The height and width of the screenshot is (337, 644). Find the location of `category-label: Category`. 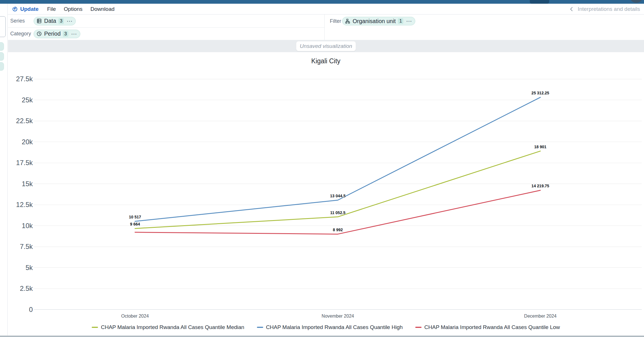

category-label: Category is located at coordinates (17, 34).